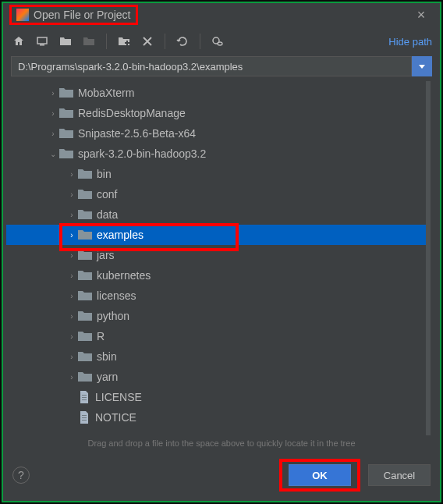  What do you see at coordinates (216, 255) in the screenshot?
I see `tree-node: ›jars` at bounding box center [216, 255].